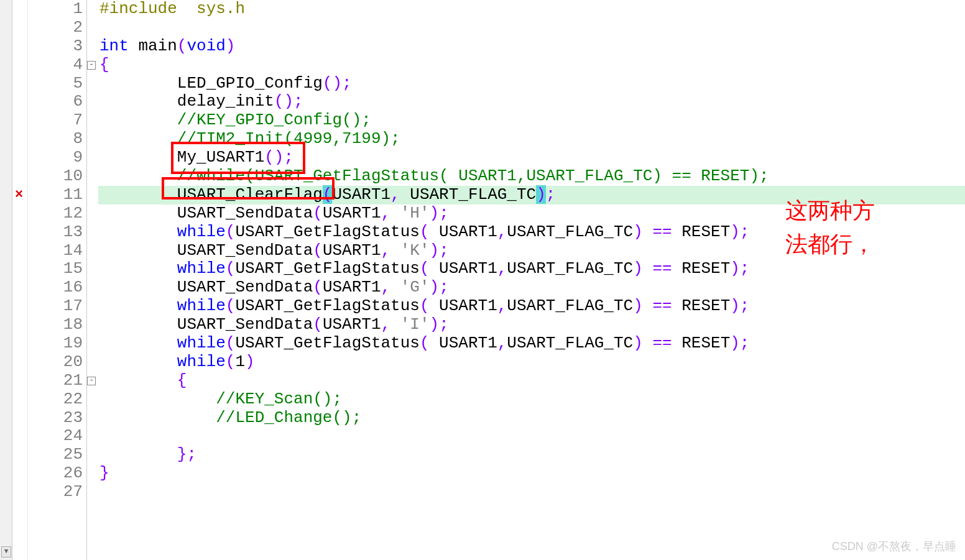 This screenshot has height=560, width=965. I want to click on line-number: 17, so click(55, 306).